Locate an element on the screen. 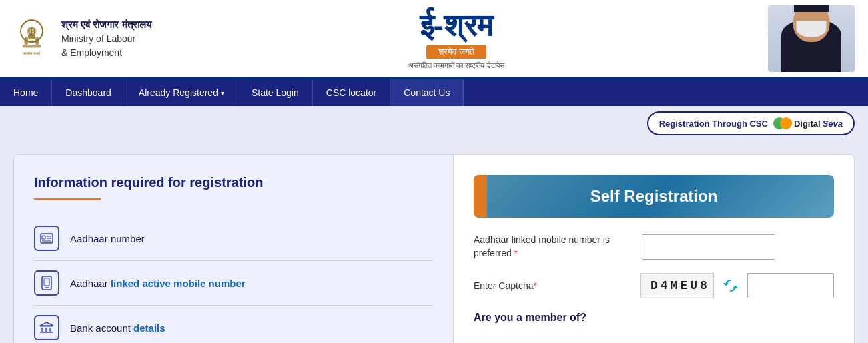 The image size is (868, 343). list-item: Aadhaar number is located at coordinates (234, 239).